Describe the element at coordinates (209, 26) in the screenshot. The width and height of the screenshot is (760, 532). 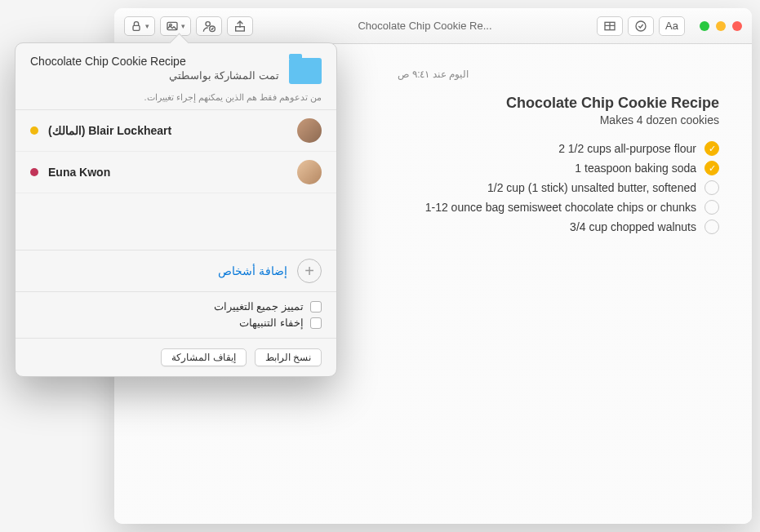
I see `person-check-icon` at that location.